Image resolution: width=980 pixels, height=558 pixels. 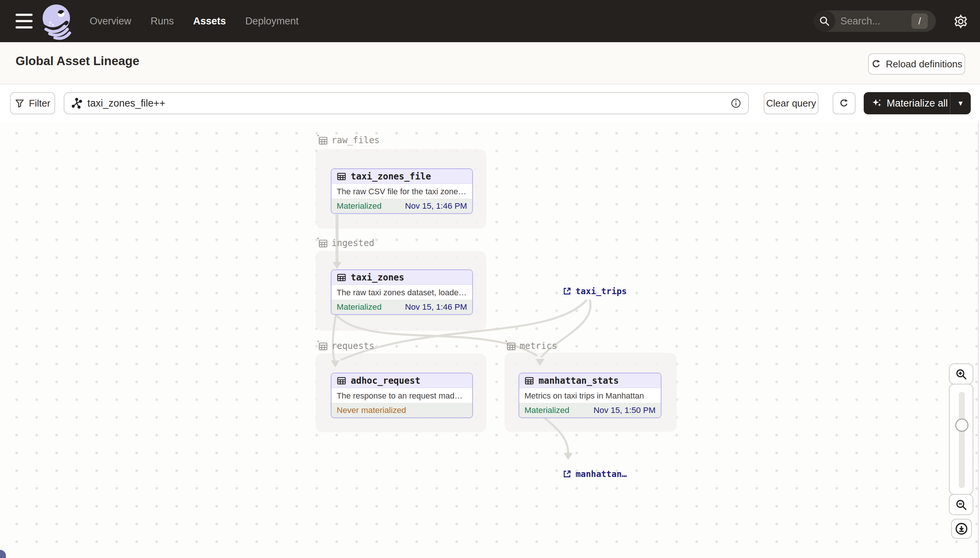 What do you see at coordinates (920, 21) in the screenshot?
I see `search-shortcut-badge: /` at bounding box center [920, 21].